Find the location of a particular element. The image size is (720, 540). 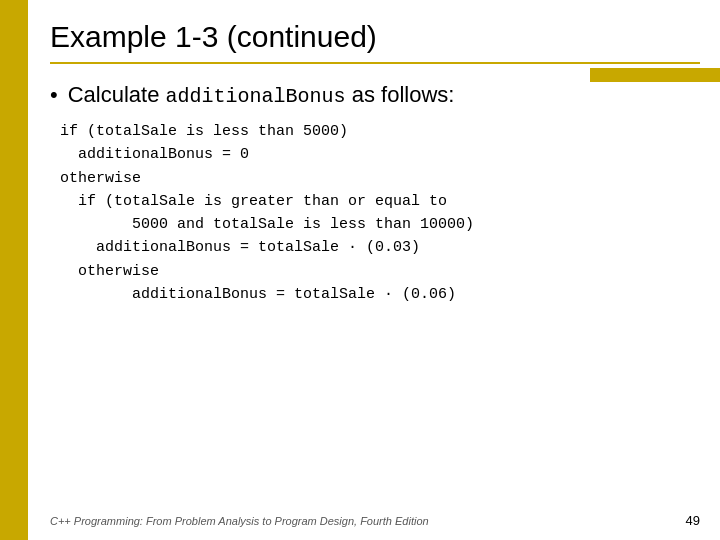

footer: C++ Programming: From Problem Analysis t… is located at coordinates (375, 520).